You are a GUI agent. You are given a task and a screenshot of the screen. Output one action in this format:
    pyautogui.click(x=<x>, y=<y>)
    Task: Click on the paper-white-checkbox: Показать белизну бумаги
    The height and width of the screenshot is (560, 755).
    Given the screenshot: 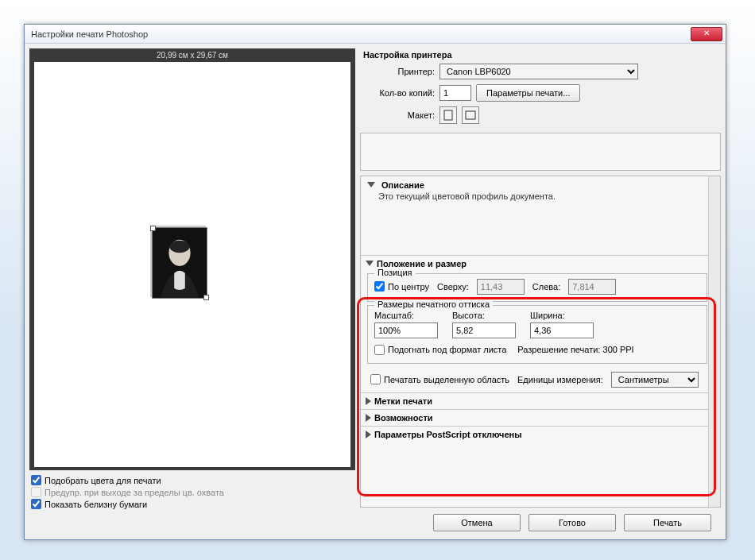 What is the action you would take?
    pyautogui.click(x=193, y=504)
    